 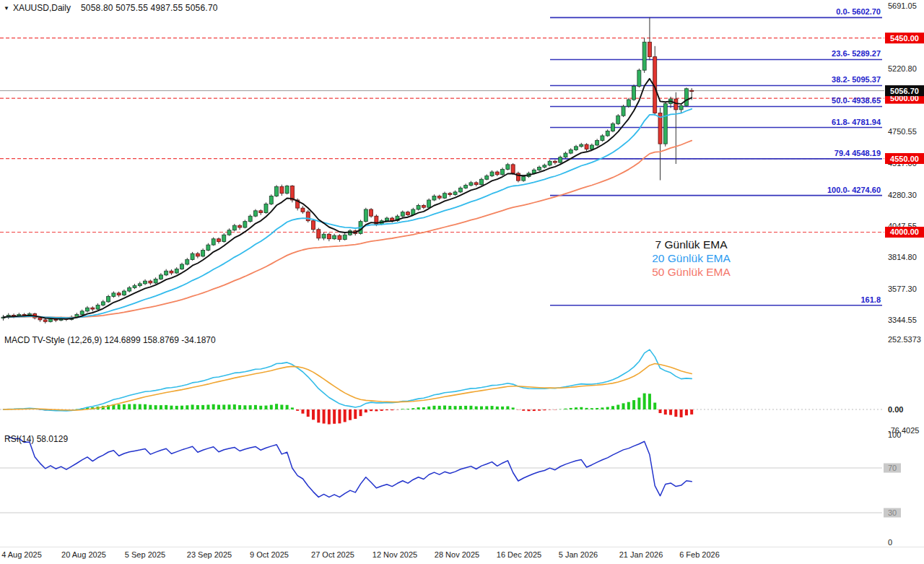 What do you see at coordinates (858, 12) in the screenshot?
I see `fib-level-label: 0.0- 5602.70` at bounding box center [858, 12].